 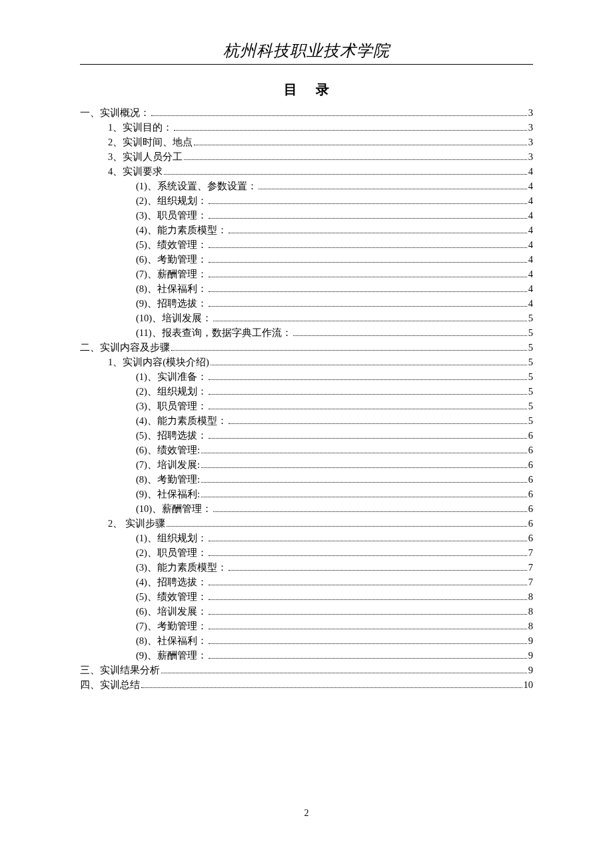 I want to click on toc-entry-label: (8)、考勤管理:, so click(x=168, y=480).